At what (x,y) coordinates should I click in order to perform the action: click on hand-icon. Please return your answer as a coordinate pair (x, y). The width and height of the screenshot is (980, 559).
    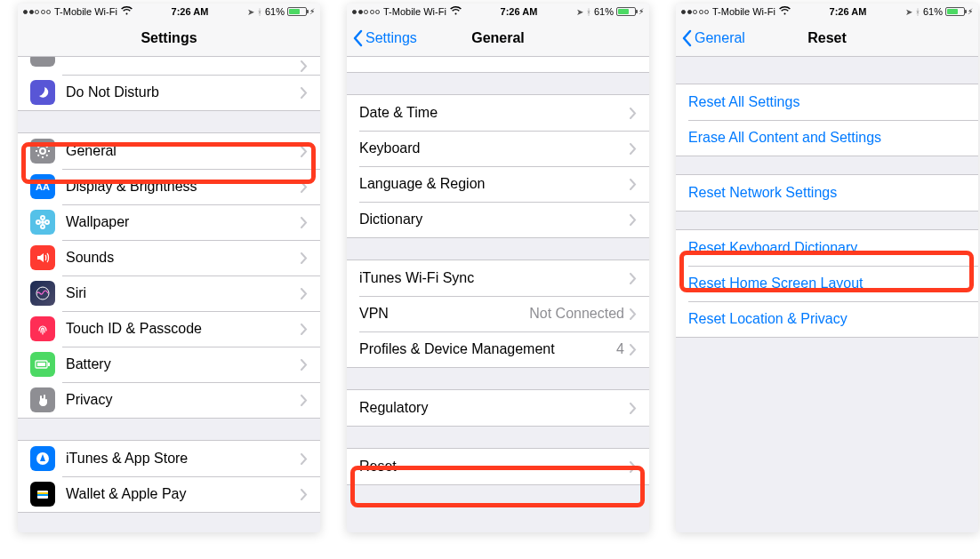
    Looking at the image, I should click on (43, 400).